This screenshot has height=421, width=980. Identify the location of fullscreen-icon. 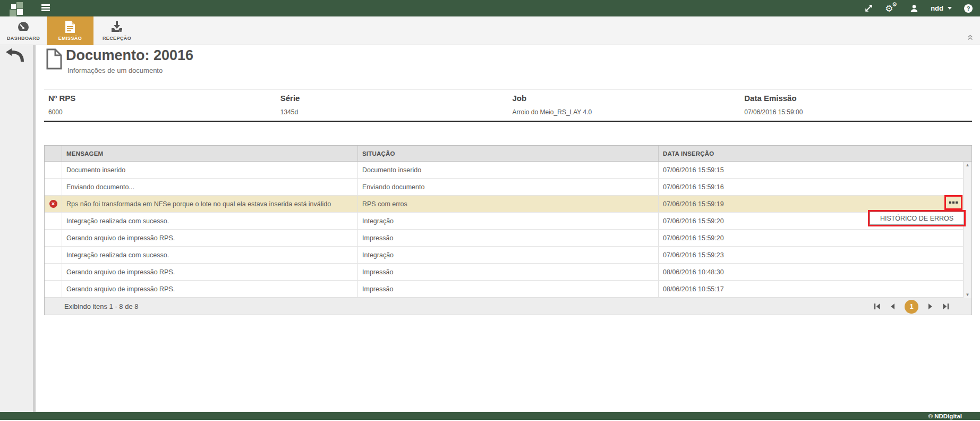
(869, 9).